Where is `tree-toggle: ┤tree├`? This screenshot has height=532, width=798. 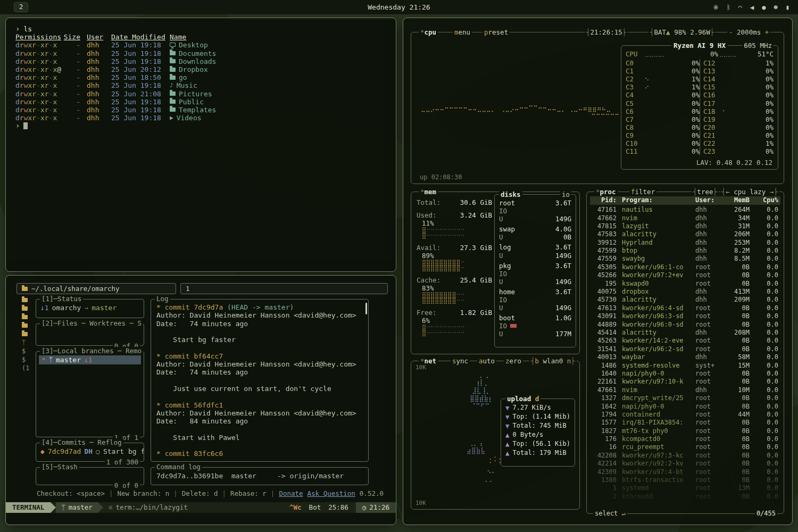 tree-toggle: ┤tree├ is located at coordinates (705, 192).